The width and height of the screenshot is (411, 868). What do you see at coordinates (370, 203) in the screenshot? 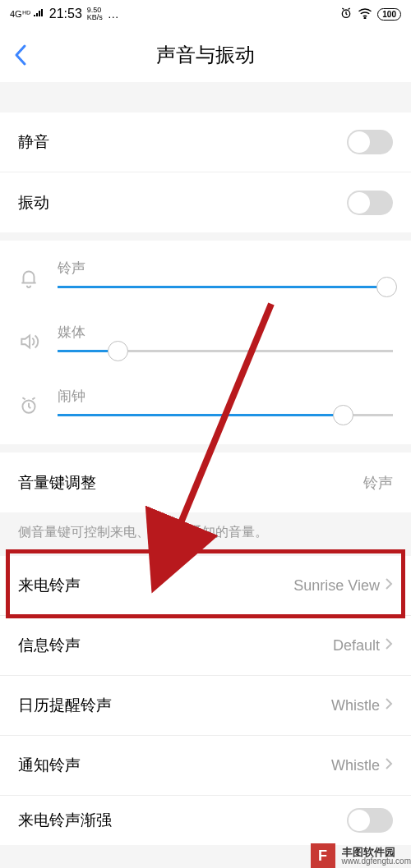
I see `vibrate-toggle` at bounding box center [370, 203].